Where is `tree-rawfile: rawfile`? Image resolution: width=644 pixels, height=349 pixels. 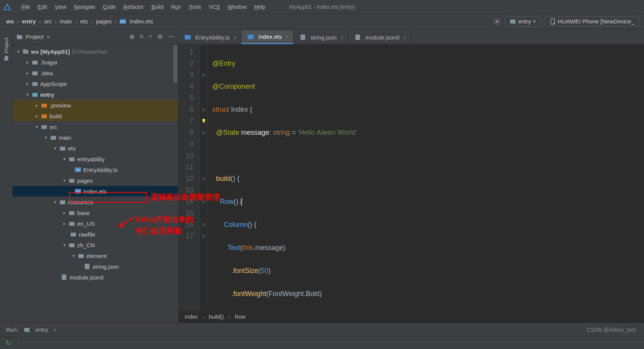 tree-rawfile: rawfile is located at coordinates (95, 234).